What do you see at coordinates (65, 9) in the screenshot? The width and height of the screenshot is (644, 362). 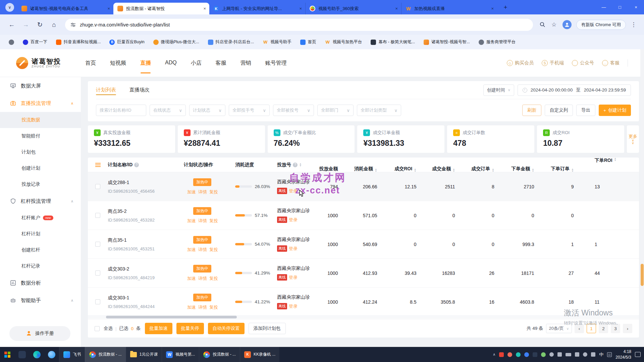 I see `browser-tab-1: 诸葛智投-视频号电商必备工具 ×` at bounding box center [65, 9].